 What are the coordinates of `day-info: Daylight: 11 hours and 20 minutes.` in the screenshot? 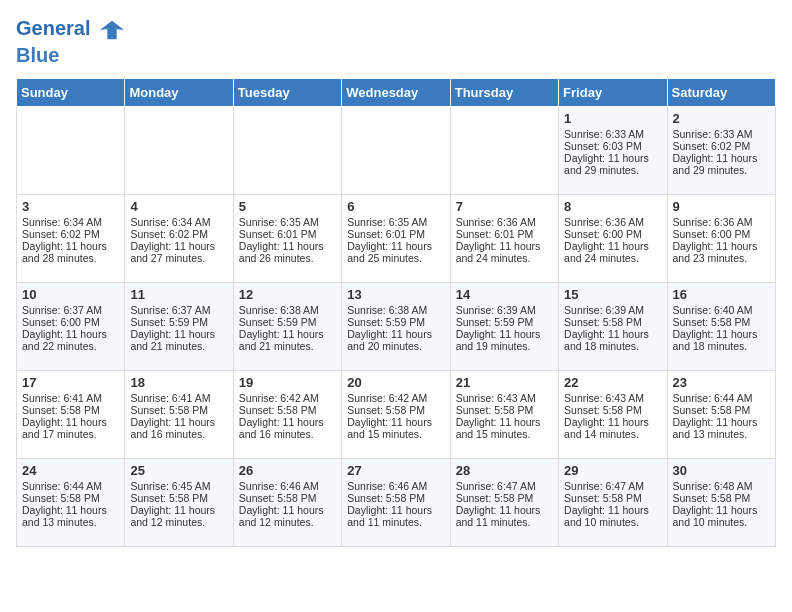 It's located at (396, 340).